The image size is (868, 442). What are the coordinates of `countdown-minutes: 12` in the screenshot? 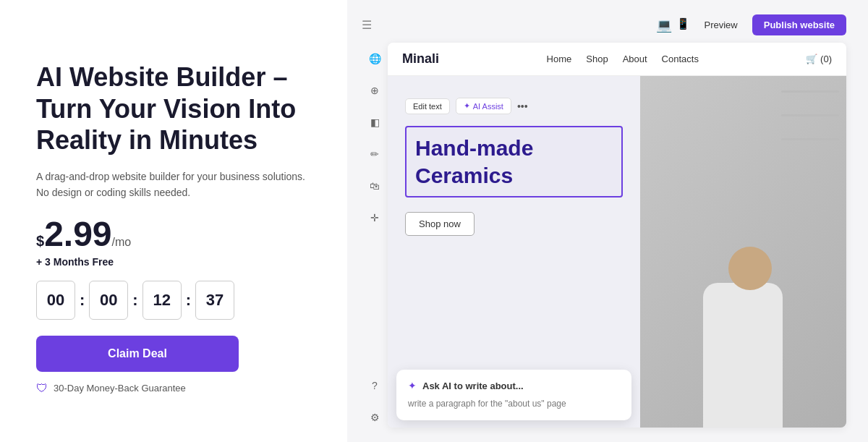 It's located at (162, 300).